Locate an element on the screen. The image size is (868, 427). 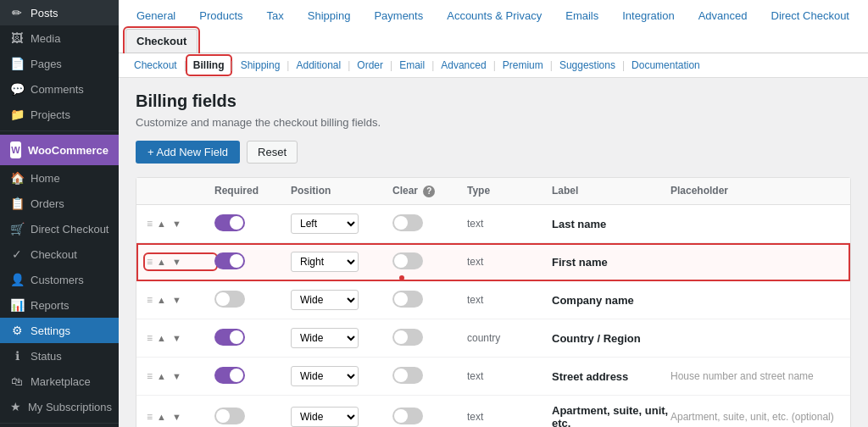
position-cell-country: LeftRightWide is located at coordinates (342, 338).